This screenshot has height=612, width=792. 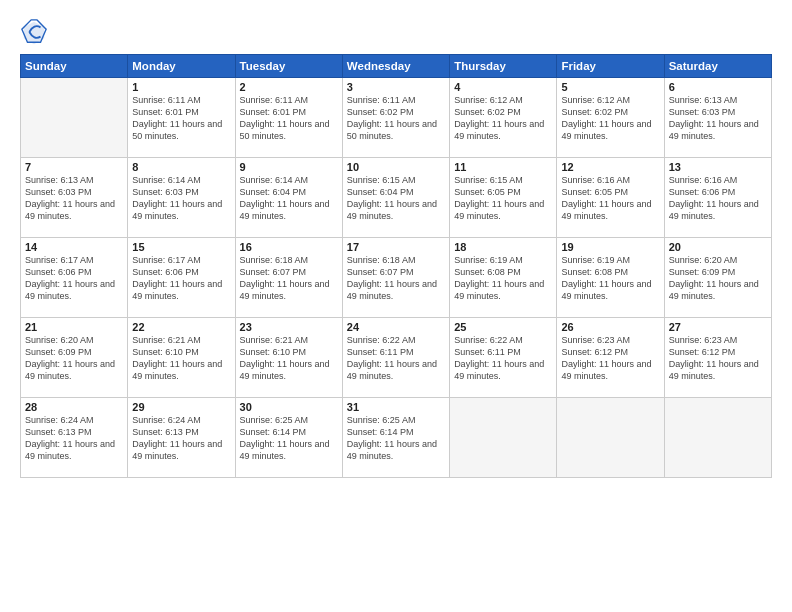 What do you see at coordinates (74, 278) in the screenshot?
I see `sun-info: Sunrise: 6:17 AM Sunset: 6:06 PM Dayligh…` at bounding box center [74, 278].